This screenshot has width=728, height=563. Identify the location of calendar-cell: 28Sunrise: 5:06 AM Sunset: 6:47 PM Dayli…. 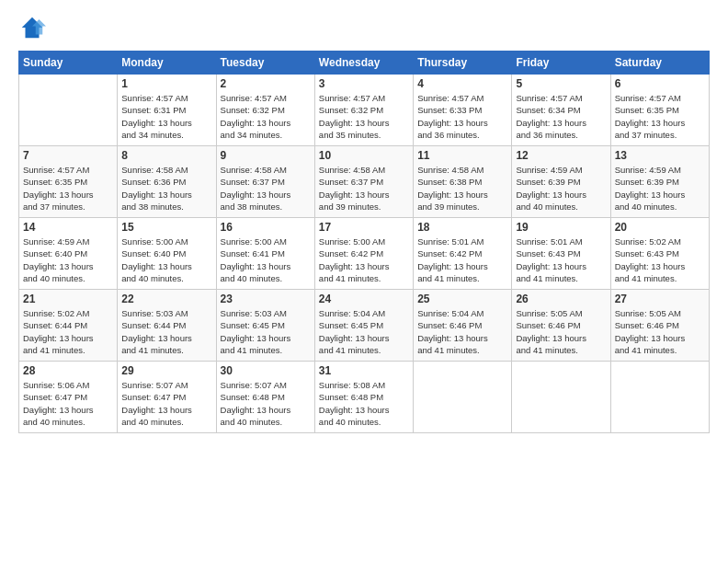
(68, 397).